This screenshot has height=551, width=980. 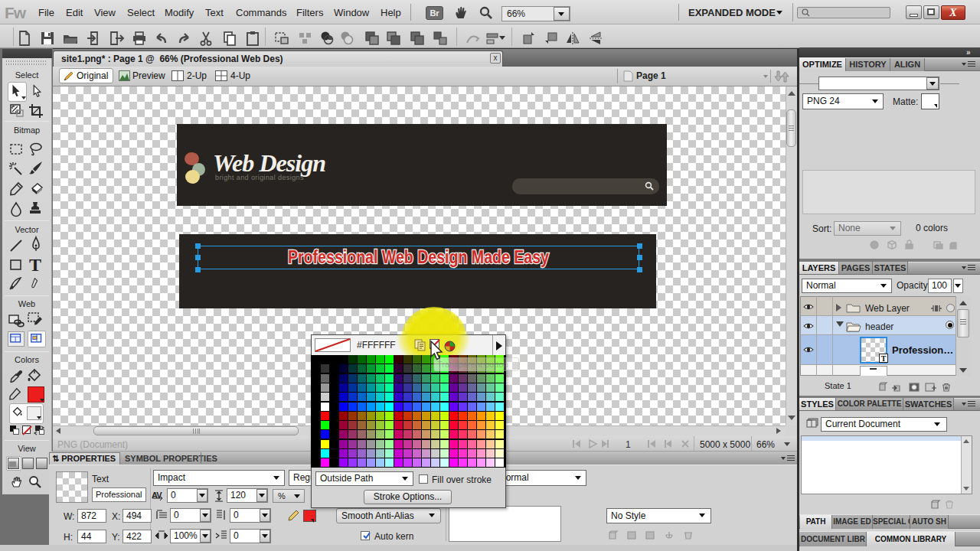 I want to click on svg-text: Web Design, so click(x=270, y=163).